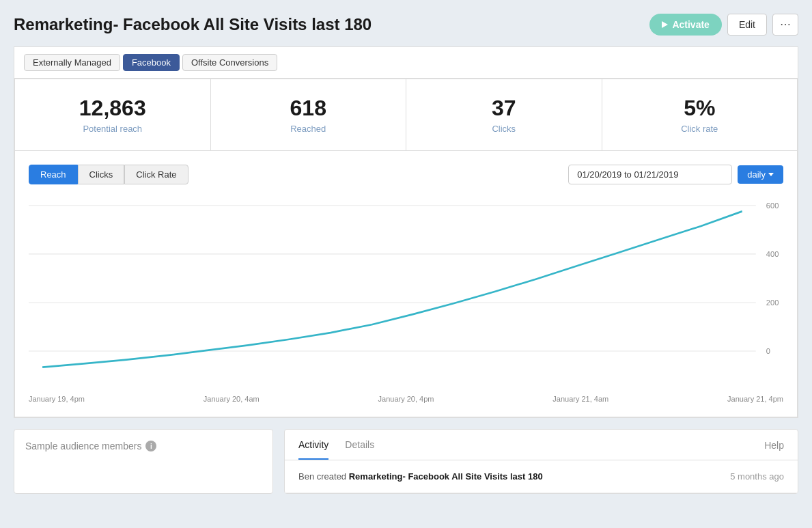  Describe the element at coordinates (406, 63) in the screenshot. I see `tabs-bar: Externally Managed Facebook Offsite Conv…` at that location.